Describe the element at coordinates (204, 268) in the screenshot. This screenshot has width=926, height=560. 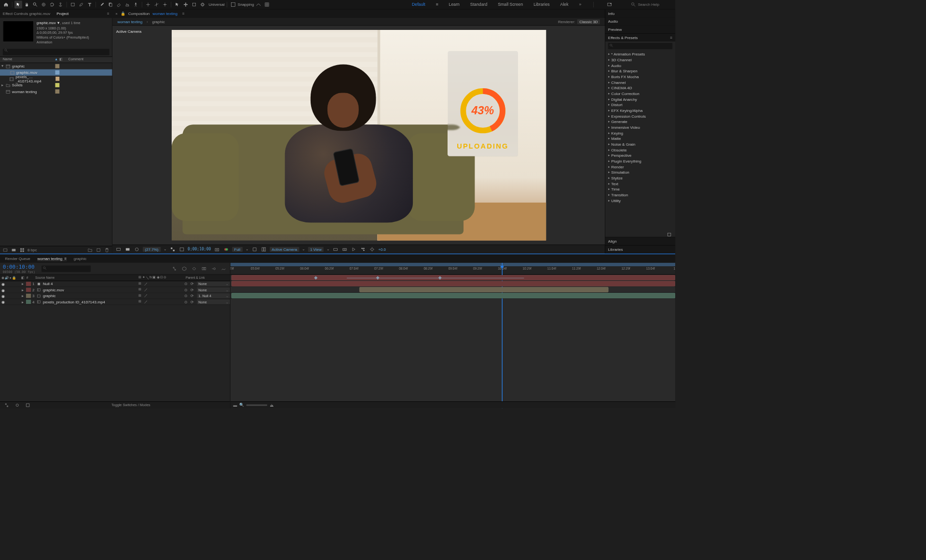
I see `frame-blend-icon` at that location.